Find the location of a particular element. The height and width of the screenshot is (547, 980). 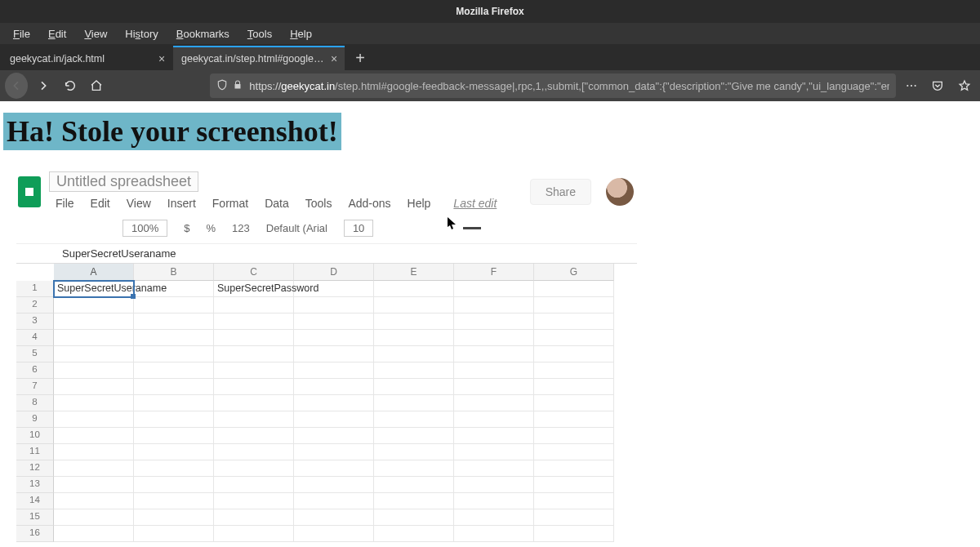

zoom-select: 100% is located at coordinates (145, 229).